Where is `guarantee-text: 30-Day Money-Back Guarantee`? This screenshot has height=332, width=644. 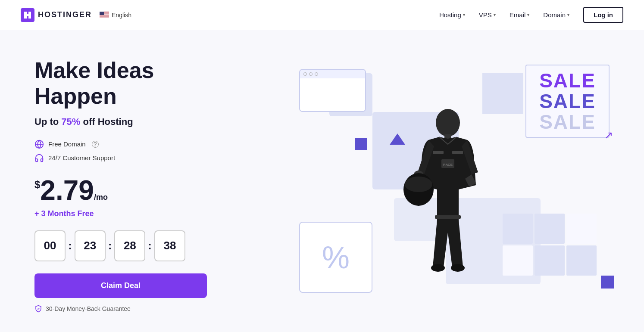 guarantee-text: 30-Day Money-Back Guarantee is located at coordinates (138, 309).